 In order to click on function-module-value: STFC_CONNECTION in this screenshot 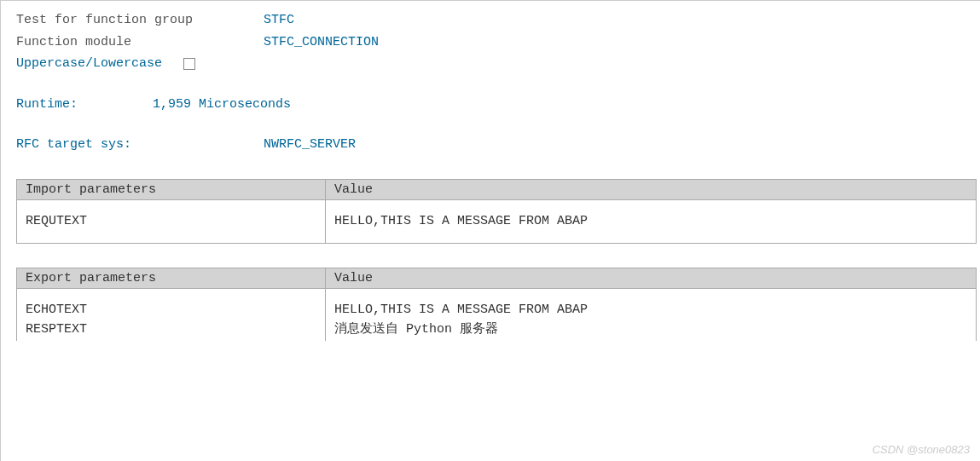, I will do `click(321, 43)`.